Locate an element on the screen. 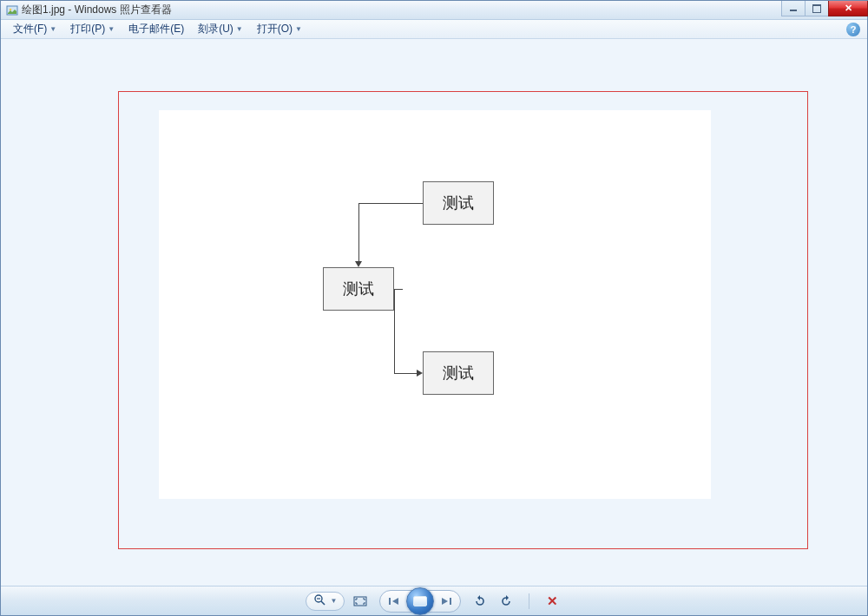 The width and height of the screenshot is (868, 616). slideshow-icon is located at coordinates (420, 601).